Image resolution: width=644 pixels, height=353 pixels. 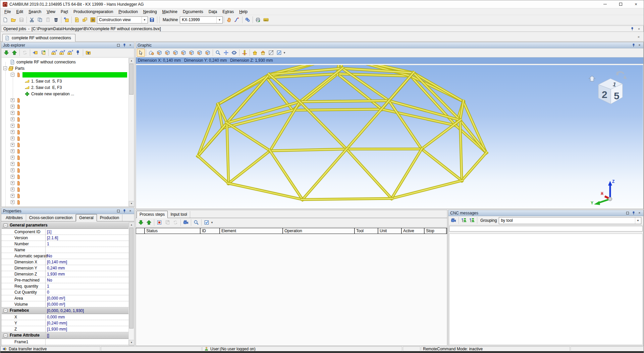 I want to click on prop-row-frame-attribute: −Frame Attribute[], so click(x=65, y=336).